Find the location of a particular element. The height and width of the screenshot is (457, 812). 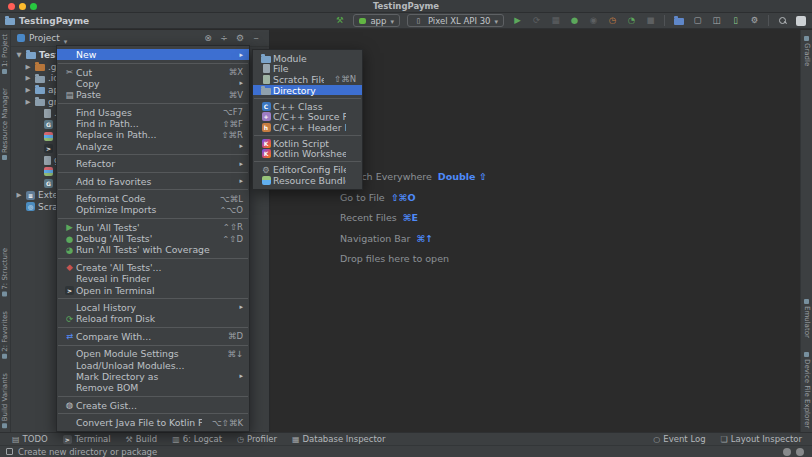

context-menu-item-open-module-settings: Open Module Settings⌘↓ is located at coordinates (153, 354).